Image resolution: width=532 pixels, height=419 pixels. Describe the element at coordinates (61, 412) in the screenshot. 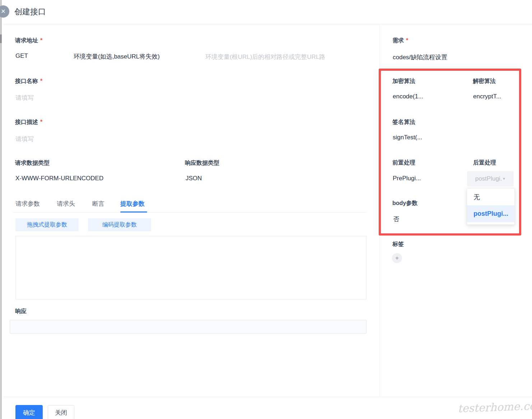

I see `close-button: 关闭` at that location.